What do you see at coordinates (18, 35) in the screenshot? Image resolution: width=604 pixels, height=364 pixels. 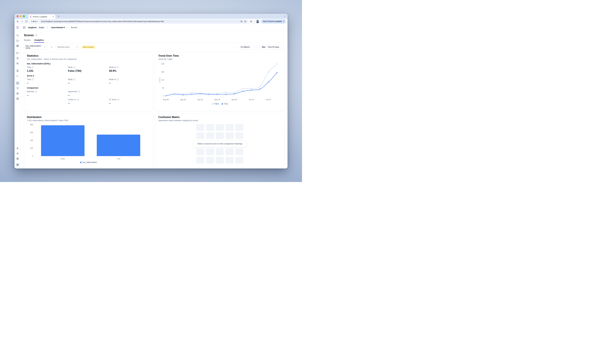 I see `sidebar-item-search` at bounding box center [18, 35].